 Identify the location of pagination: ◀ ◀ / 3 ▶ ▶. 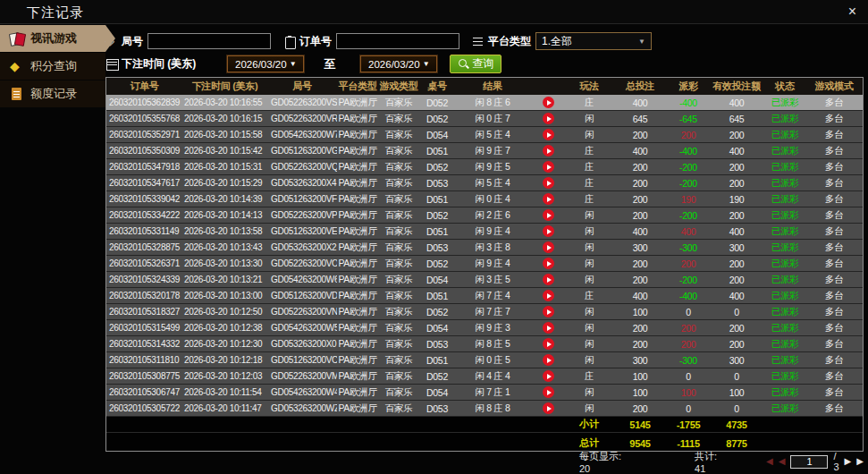
(815, 461).